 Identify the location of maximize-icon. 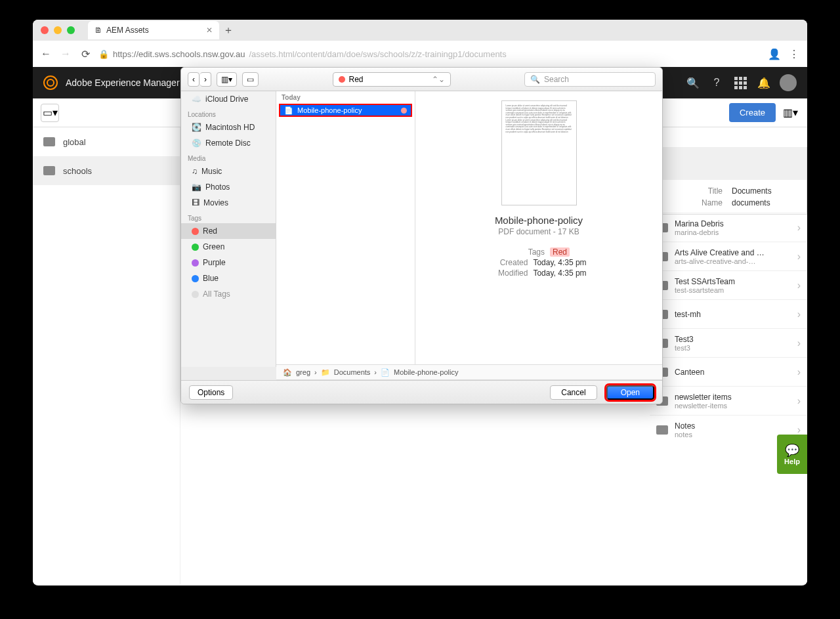
(71, 30).